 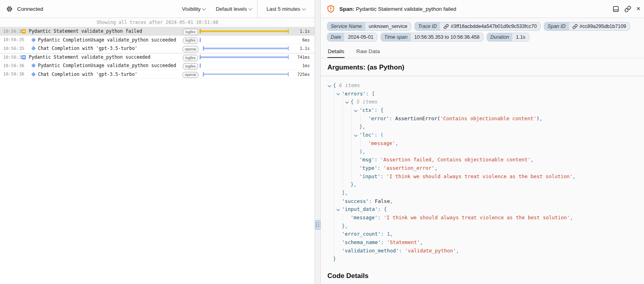 What do you see at coordinates (105, 57) in the screenshot?
I see `trace-row-title: Pydantic Statement validate_python succe…` at bounding box center [105, 57].